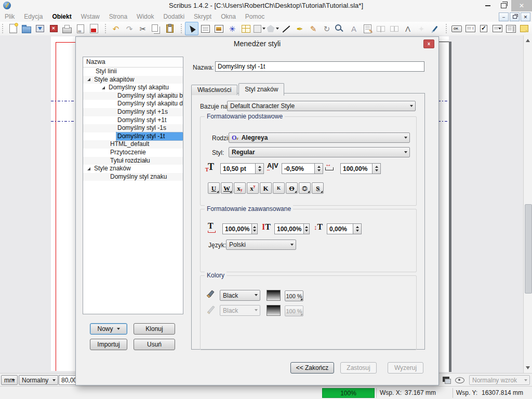 The width and height of the screenshot is (532, 399). I want to click on done-button: << Zakończ, so click(312, 368).